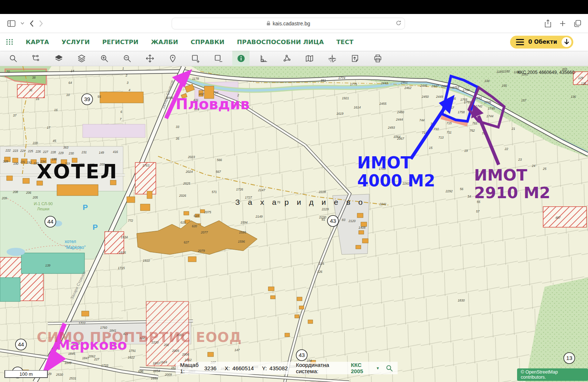 The width and height of the screenshot is (588, 382). What do you see at coordinates (513, 129) in the screenshot?
I see `parcel-number: 21` at bounding box center [513, 129].